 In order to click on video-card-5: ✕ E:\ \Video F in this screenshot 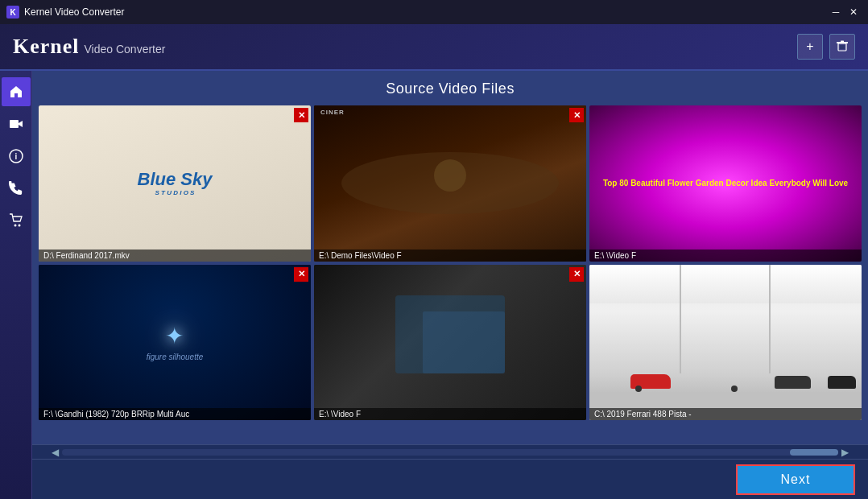, I will do `click(450, 343)`.